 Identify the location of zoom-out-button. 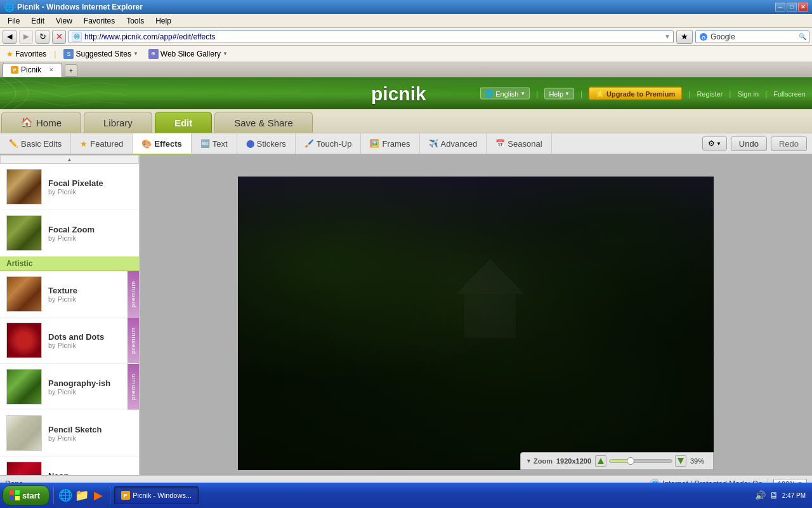
(601, 461).